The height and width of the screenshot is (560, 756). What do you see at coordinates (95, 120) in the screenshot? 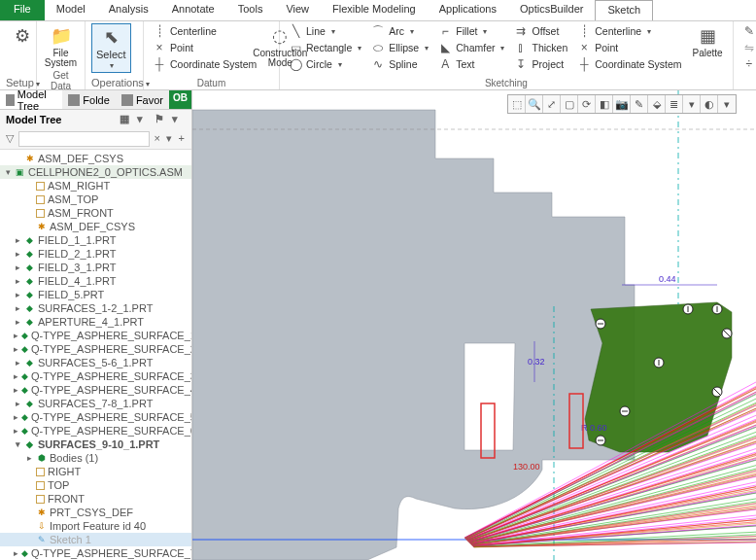
I see `tree-title: Model Tree ▦ ▾ ⚑ ▾` at bounding box center [95, 120].